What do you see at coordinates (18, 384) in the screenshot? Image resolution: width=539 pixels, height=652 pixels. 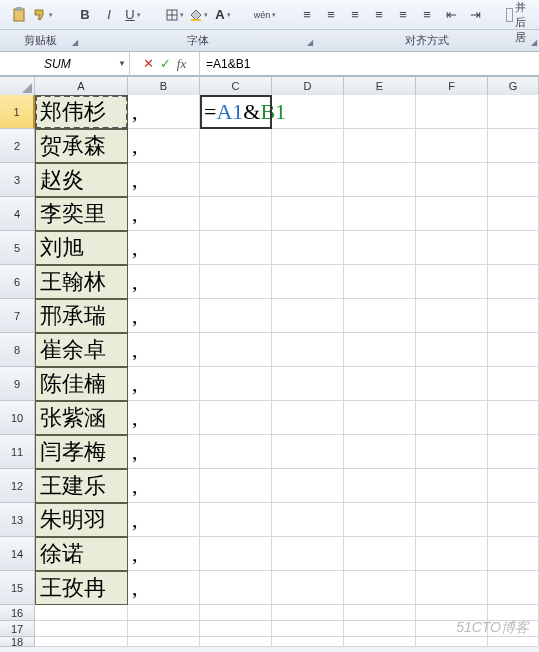 I see `row-header: 9` at bounding box center [18, 384].